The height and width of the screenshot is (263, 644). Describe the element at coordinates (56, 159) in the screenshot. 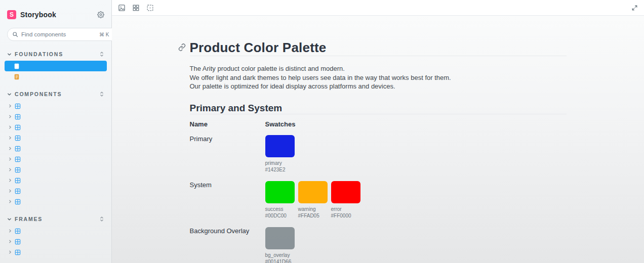

I see `sidebar-item-switch` at that location.